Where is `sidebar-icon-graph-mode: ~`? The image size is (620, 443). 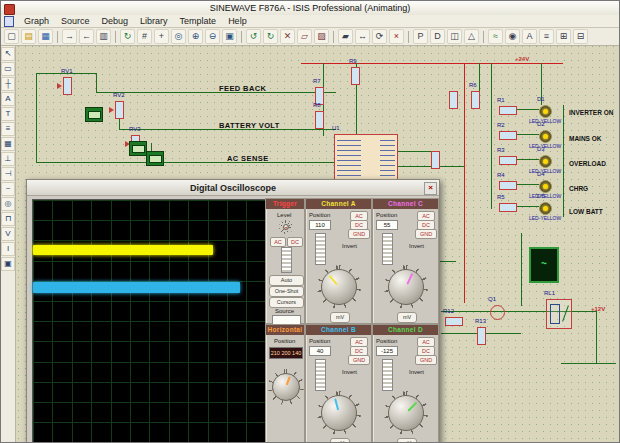
sidebar-icon-graph-mode: ~ is located at coordinates (8, 189).